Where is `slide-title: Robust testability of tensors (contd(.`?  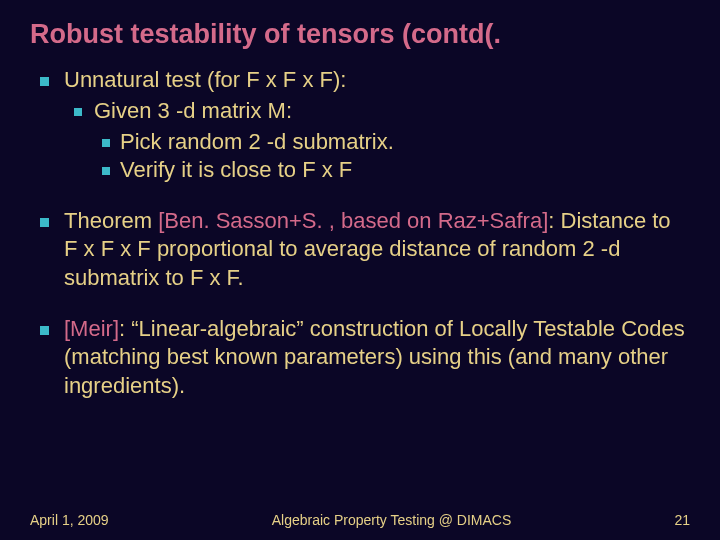
slide-title: Robust testability of tensors (contd(. is located at coordinates (360, 34).